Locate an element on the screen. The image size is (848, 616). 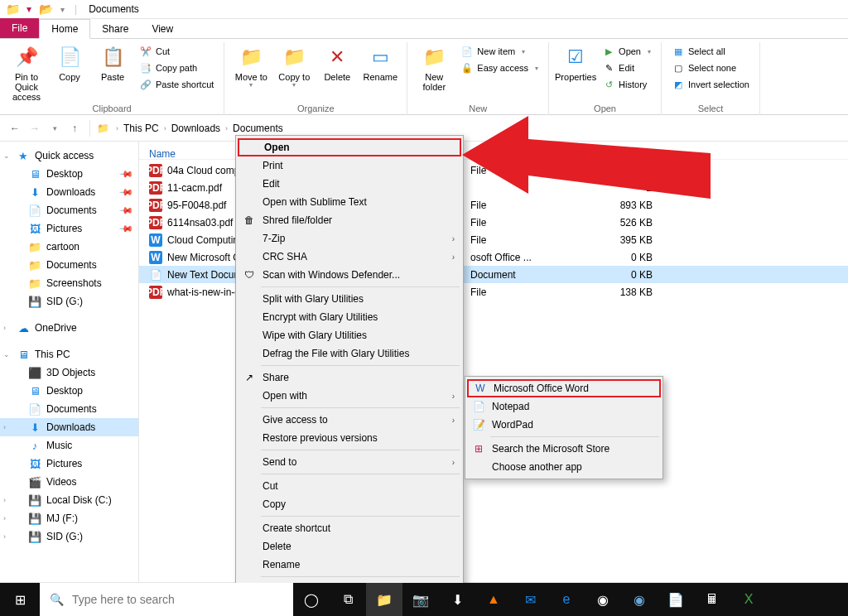
sidebar-sidg: 💾SID (G:) is located at coordinates (70, 301).